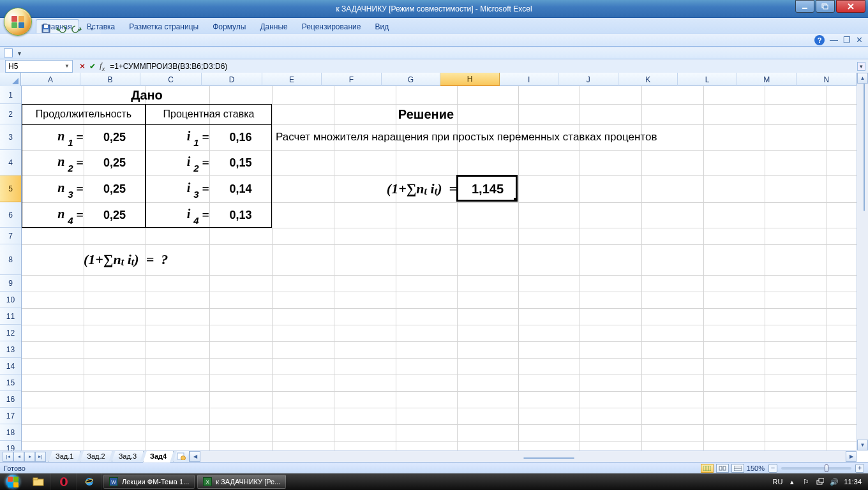  Describe the element at coordinates (819, 40) in the screenshot. I see `help-icon: ?` at that location.